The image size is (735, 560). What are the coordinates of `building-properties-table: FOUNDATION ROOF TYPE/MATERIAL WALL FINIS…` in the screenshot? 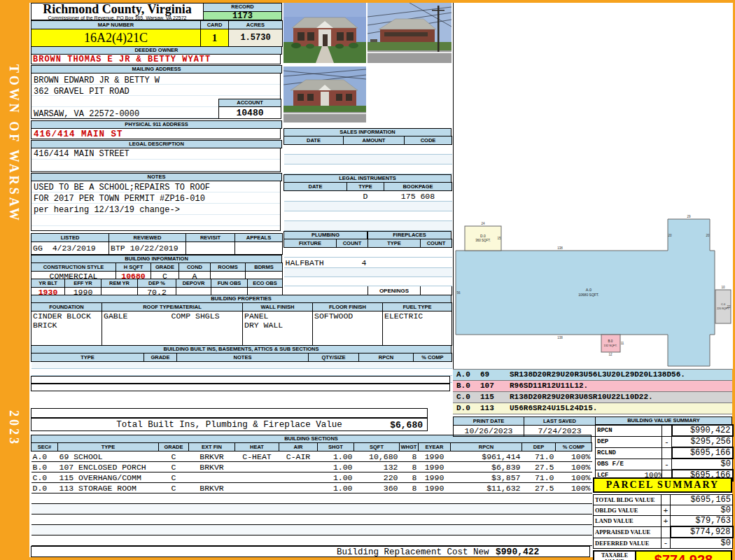 It's located at (241, 324).